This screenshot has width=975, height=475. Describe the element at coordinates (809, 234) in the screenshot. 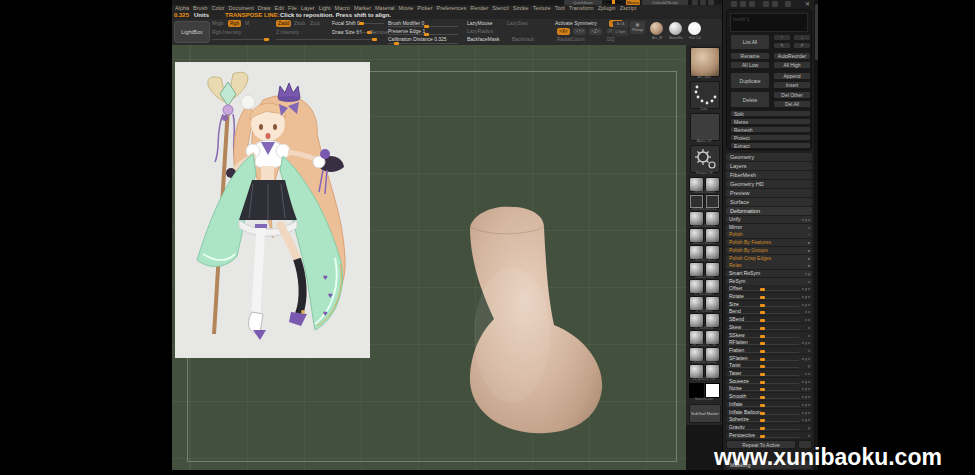

I see `deform-axes: ○` at that location.